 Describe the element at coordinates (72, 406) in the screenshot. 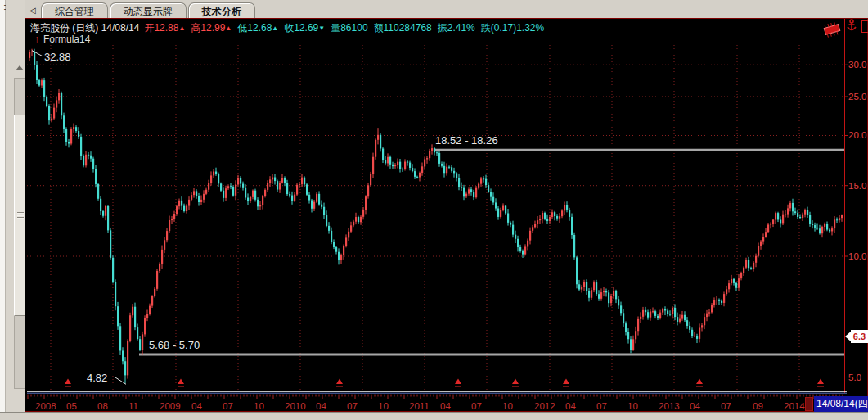

I see `x-axis-label: 05` at that location.